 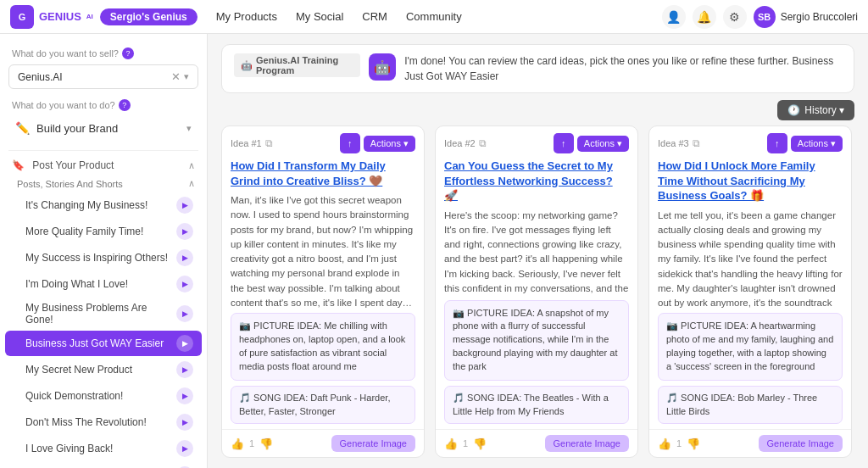 What do you see at coordinates (801, 443) in the screenshot?
I see `generate-img-btn-2: Generate Image` at bounding box center [801, 443].